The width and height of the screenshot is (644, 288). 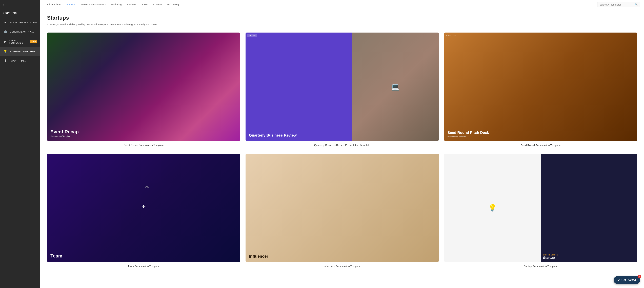 What do you see at coordinates (144, 207) in the screenshot?
I see `thumb-icon: ✈` at bounding box center [144, 207].